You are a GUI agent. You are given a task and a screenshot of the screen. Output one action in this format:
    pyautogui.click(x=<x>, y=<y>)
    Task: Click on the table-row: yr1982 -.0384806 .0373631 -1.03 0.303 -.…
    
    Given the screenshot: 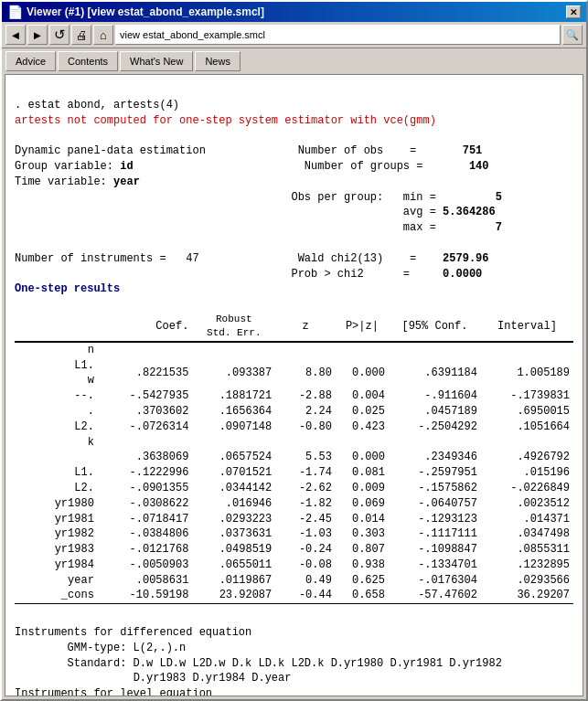 What is the action you would take?
    pyautogui.click(x=294, y=534)
    